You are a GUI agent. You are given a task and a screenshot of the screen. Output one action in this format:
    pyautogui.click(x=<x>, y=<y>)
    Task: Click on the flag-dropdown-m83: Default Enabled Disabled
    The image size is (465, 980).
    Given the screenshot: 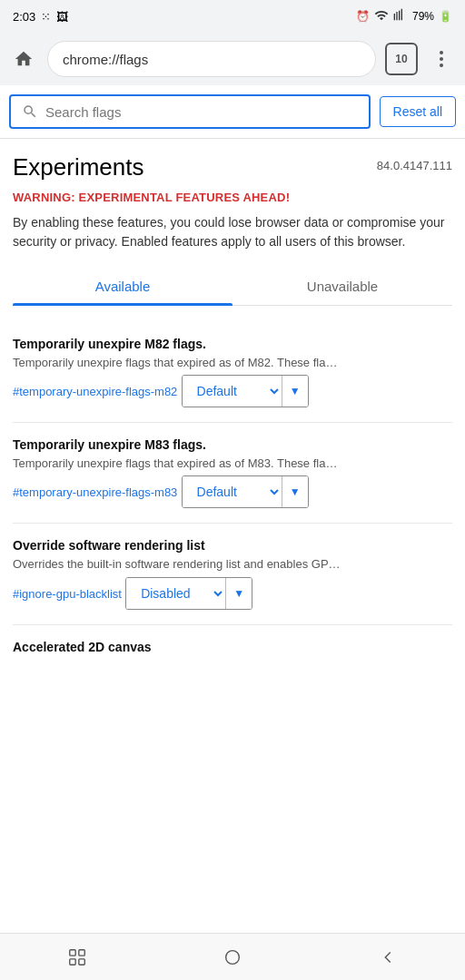 What is the action you would take?
    pyautogui.click(x=232, y=492)
    